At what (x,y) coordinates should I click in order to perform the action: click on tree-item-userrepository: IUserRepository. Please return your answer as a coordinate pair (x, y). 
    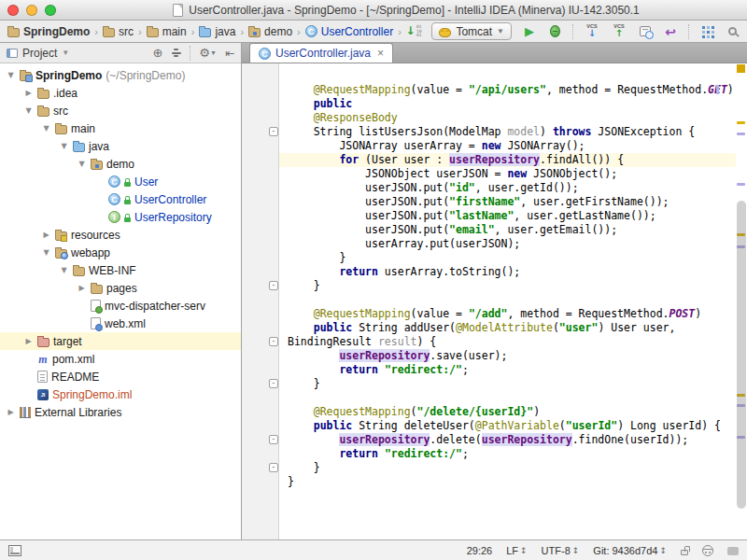
    Looking at the image, I should click on (120, 217).